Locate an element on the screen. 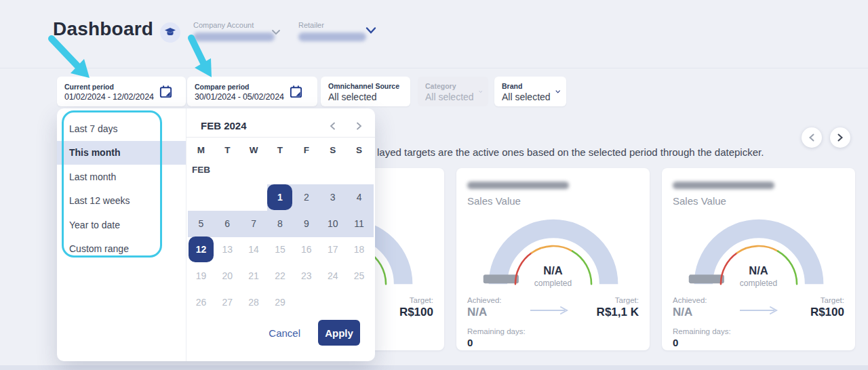 The width and height of the screenshot is (868, 370). current-period-filter: Current period 01/02/2024 - 12/02/2024 is located at coordinates (121, 91).